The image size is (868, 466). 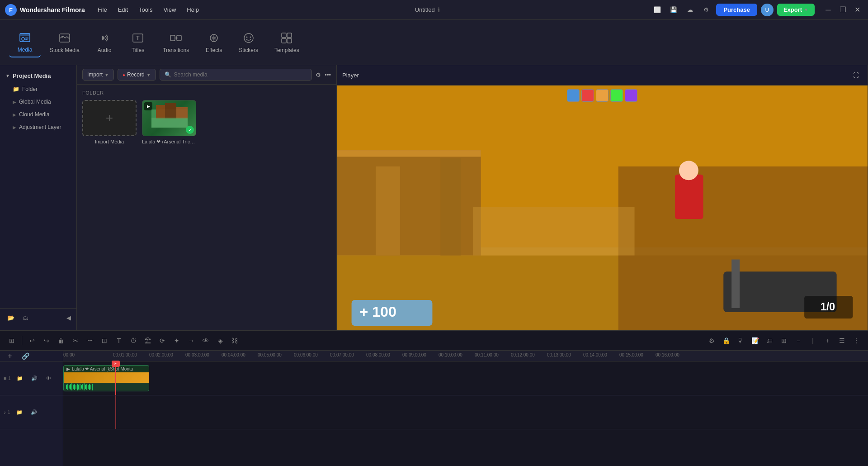 I want to click on arrow-right-icon: →, so click(x=191, y=341).